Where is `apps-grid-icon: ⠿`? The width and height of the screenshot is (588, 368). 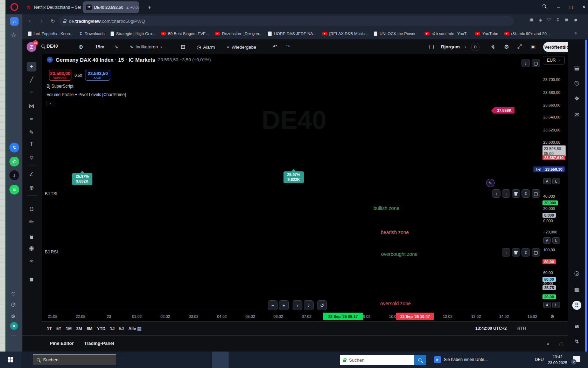
apps-grid-icon: ⠿ is located at coordinates (577, 305).